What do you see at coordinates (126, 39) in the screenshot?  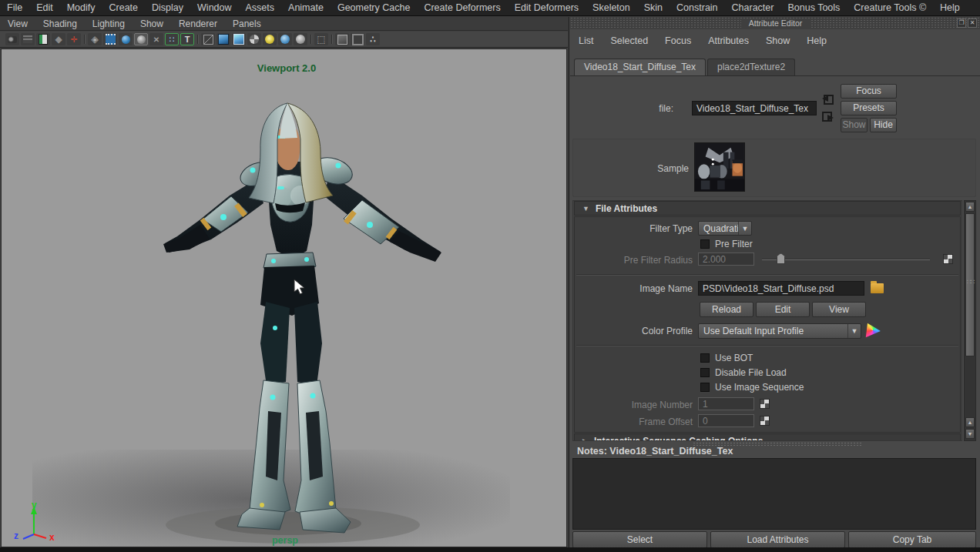 I see `gate-mask-icon` at bounding box center [126, 39].